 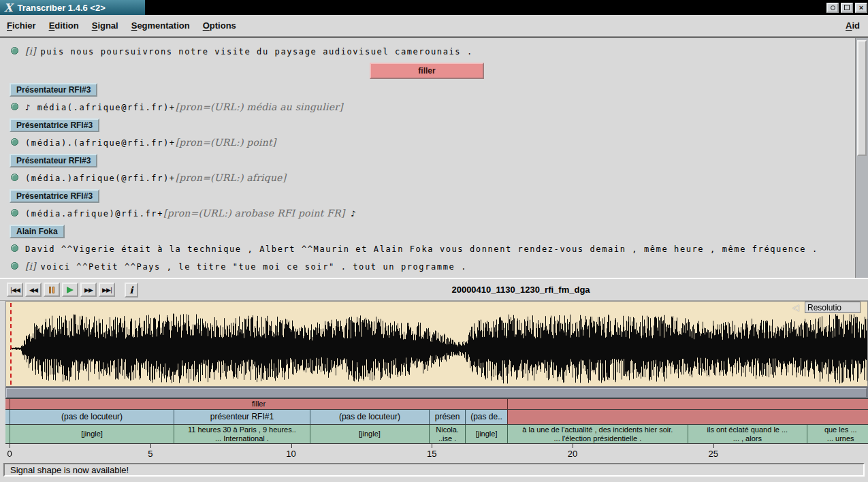 What do you see at coordinates (150, 142) in the screenshot?
I see `transcript-text: (média).(afrique@rfi.fr)+[pron=(URL:) po…` at bounding box center [150, 142].